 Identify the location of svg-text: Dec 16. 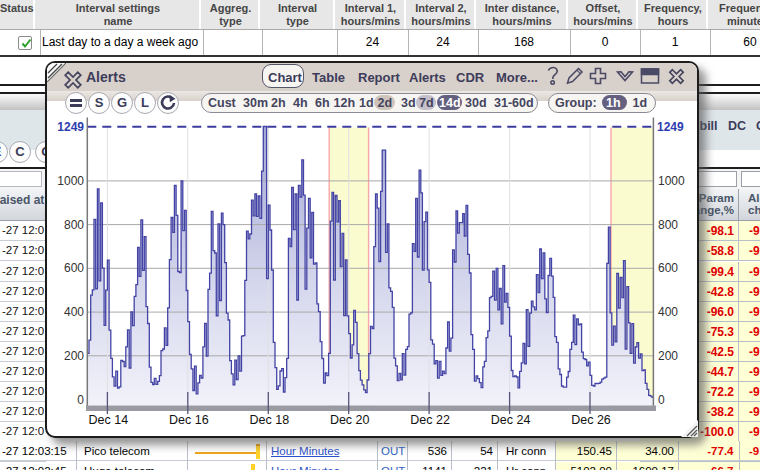
(189, 420).